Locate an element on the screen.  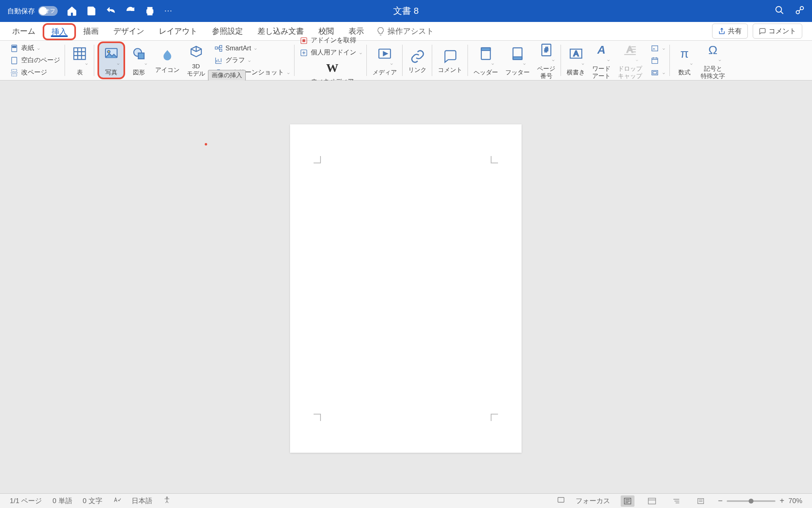
document-title: 文書 8 is located at coordinates (406, 11).